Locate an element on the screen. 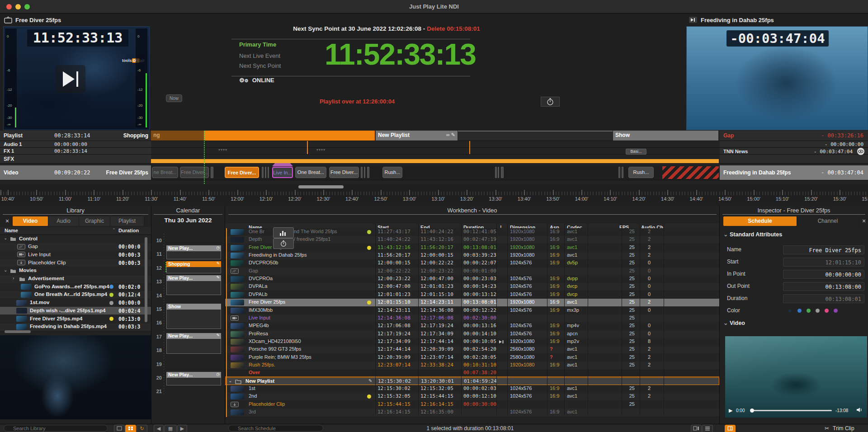 This screenshot has width=868, height=432. player-play-button: ▶ is located at coordinates (731, 410).